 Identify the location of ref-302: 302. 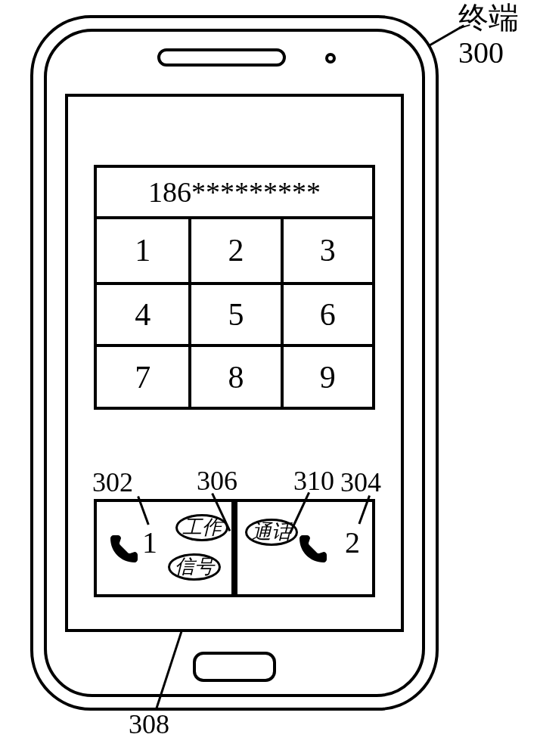
(113, 482).